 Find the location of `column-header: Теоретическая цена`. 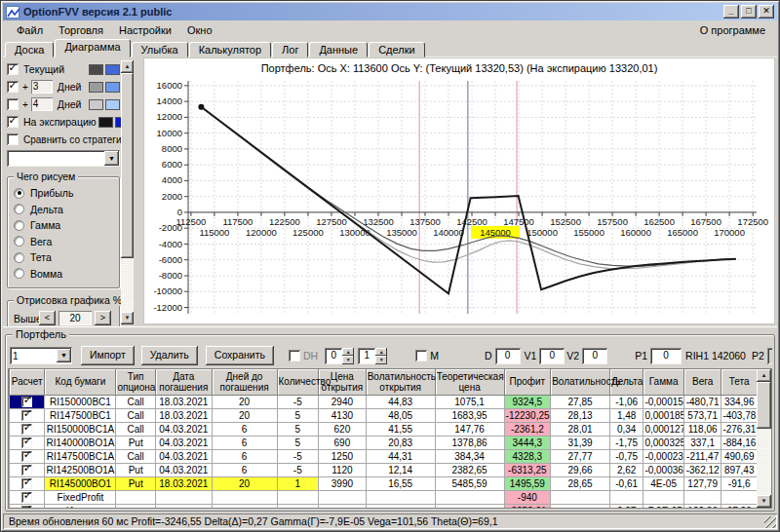

column-header: Теоретическая цена is located at coordinates (470, 382).